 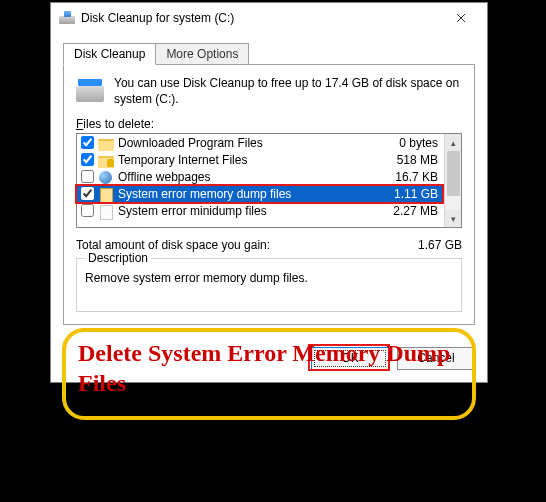 I want to click on titlebar: Disk Cleanup for system (C:), so click(x=269, y=18).